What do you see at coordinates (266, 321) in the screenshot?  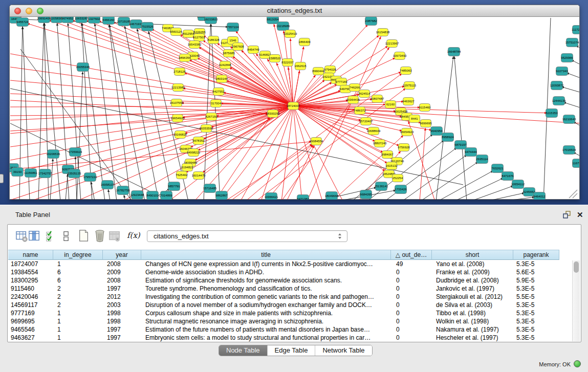 I see `table-cell: Structural magnetic resonance image aver…` at bounding box center [266, 321].